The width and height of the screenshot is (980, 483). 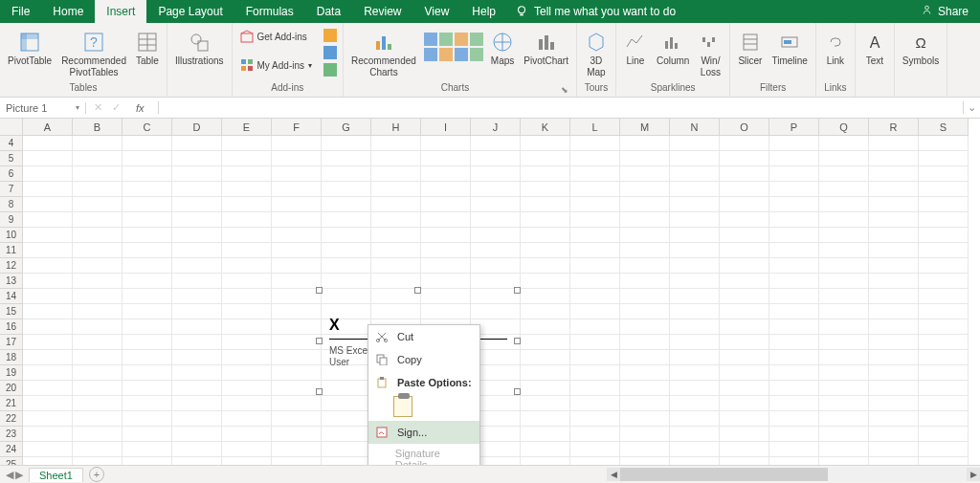 I want to click on column-header: E, so click(x=247, y=127).